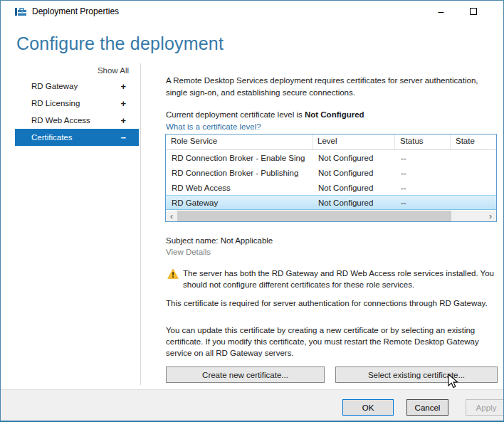 This screenshot has width=504, height=422. I want to click on sidebar-item-rd-web-access: RD Web Access +, so click(77, 120).